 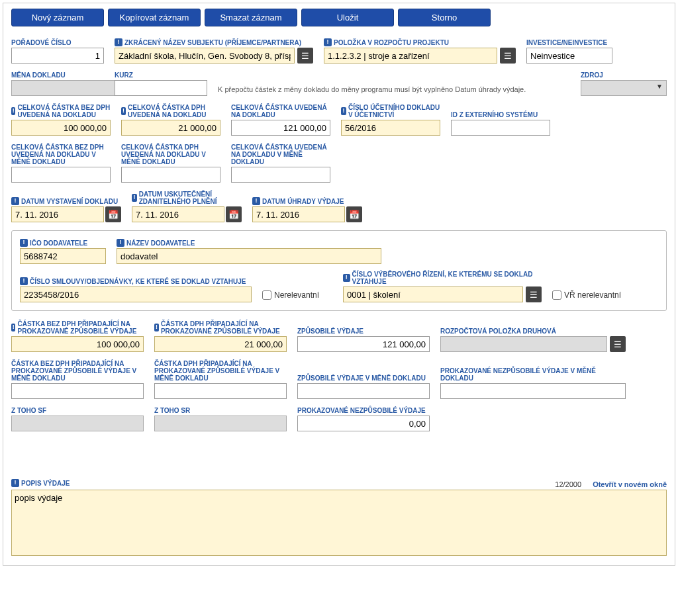 What do you see at coordinates (178, 214) in the screenshot?
I see `datum-zdan-input` at bounding box center [178, 214].